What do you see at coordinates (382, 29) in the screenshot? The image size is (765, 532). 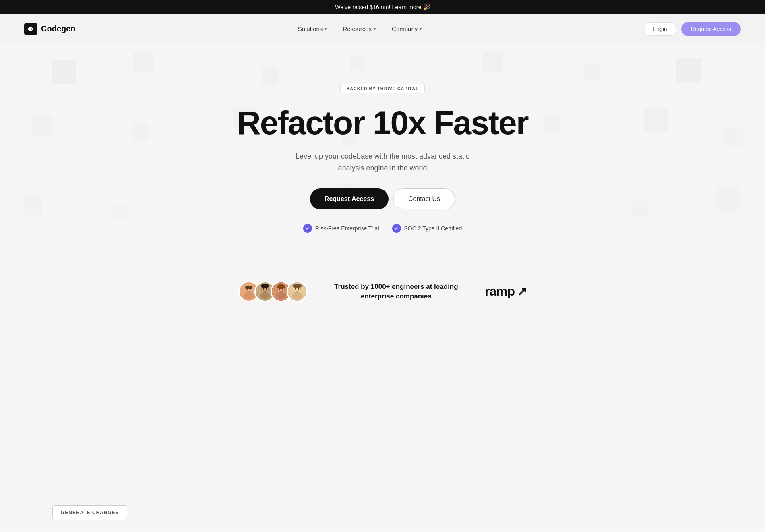 I see `navbar: Codegen Solutions ▾ Resources ▾ Company …` at bounding box center [382, 29].